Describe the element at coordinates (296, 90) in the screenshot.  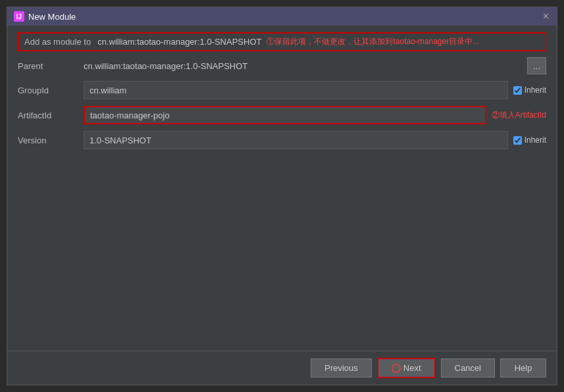
I see `groupid-input` at that location.